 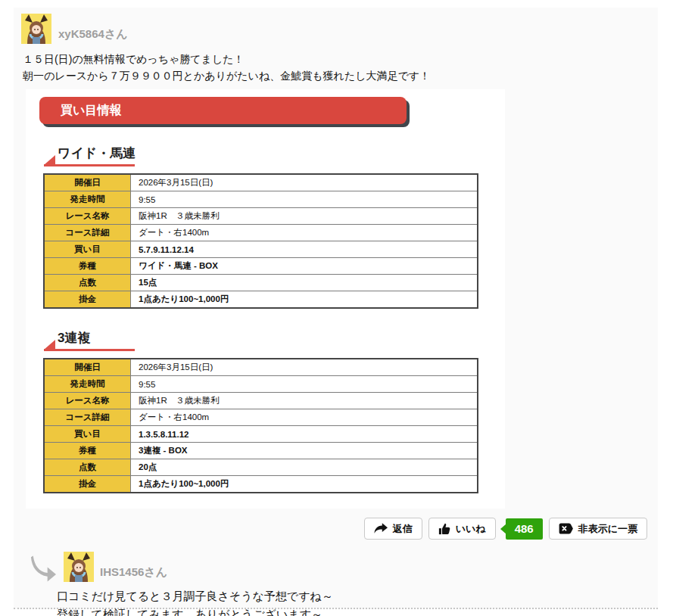 I want to click on table-row: 点数15点, so click(x=260, y=283).